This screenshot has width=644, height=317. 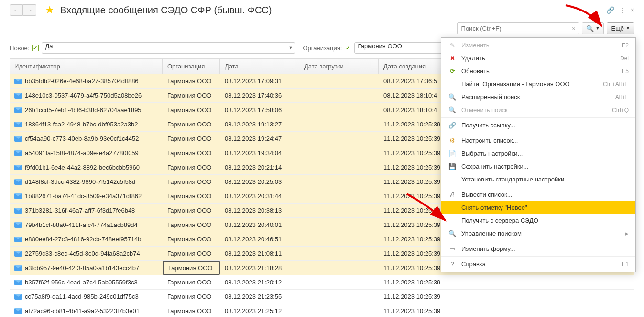 I want to click on filter-novoe-checkbox: ✓, so click(x=35, y=48).